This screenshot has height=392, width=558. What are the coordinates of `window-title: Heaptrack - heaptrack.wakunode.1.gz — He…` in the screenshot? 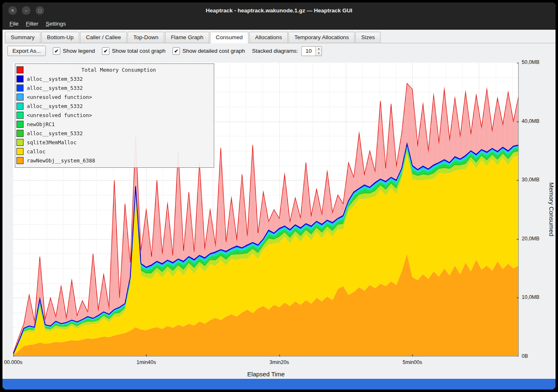 It's located at (279, 11).